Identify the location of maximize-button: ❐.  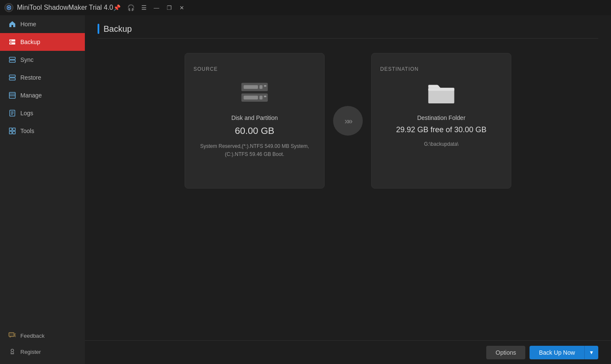
(169, 8).